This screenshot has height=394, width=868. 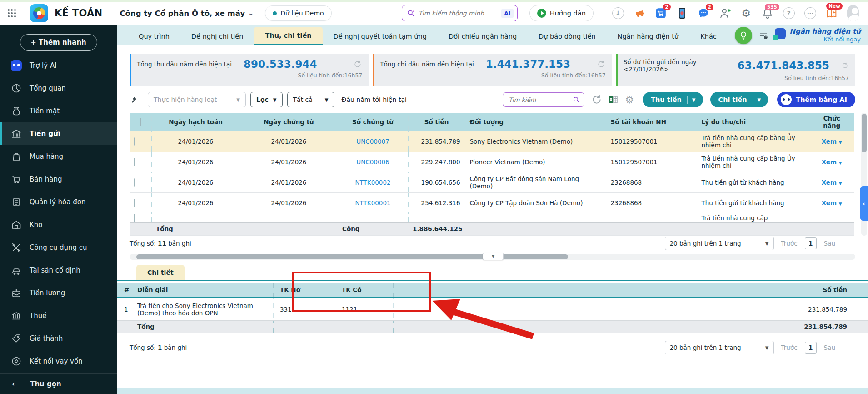 What do you see at coordinates (483, 36) in the screenshot?
I see `tab-doi-chieu-ngan-hang: Đối chiếu ngân hàng` at bounding box center [483, 36].